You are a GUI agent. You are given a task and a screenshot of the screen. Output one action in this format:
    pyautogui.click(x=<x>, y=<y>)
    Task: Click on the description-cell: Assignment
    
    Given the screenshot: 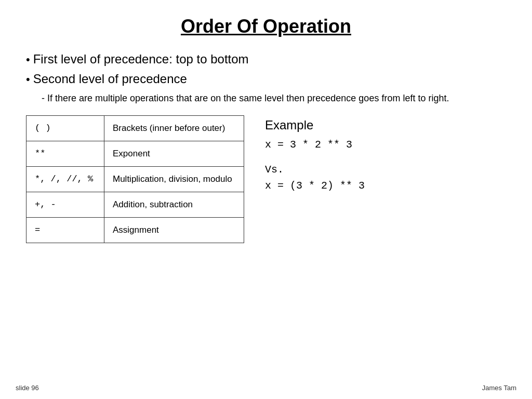 What is the action you would take?
    pyautogui.click(x=175, y=231)
    